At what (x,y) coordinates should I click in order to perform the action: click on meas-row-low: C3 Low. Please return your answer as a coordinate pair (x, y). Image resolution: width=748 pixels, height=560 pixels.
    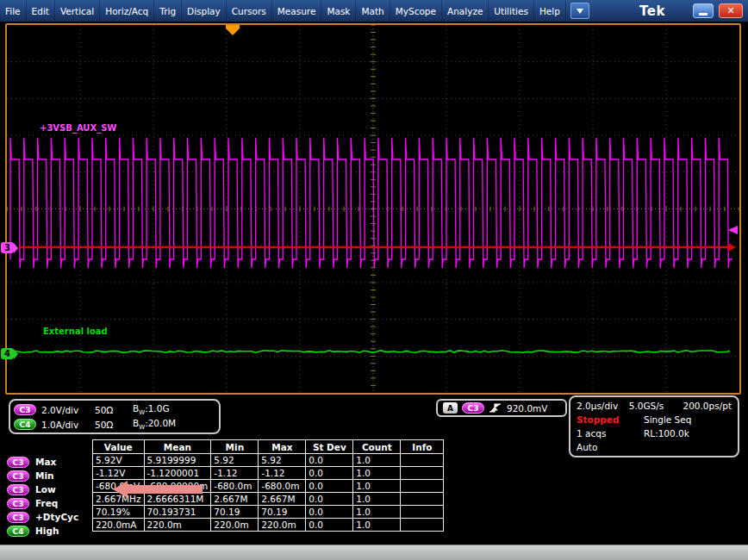
    Looking at the image, I should click on (43, 489).